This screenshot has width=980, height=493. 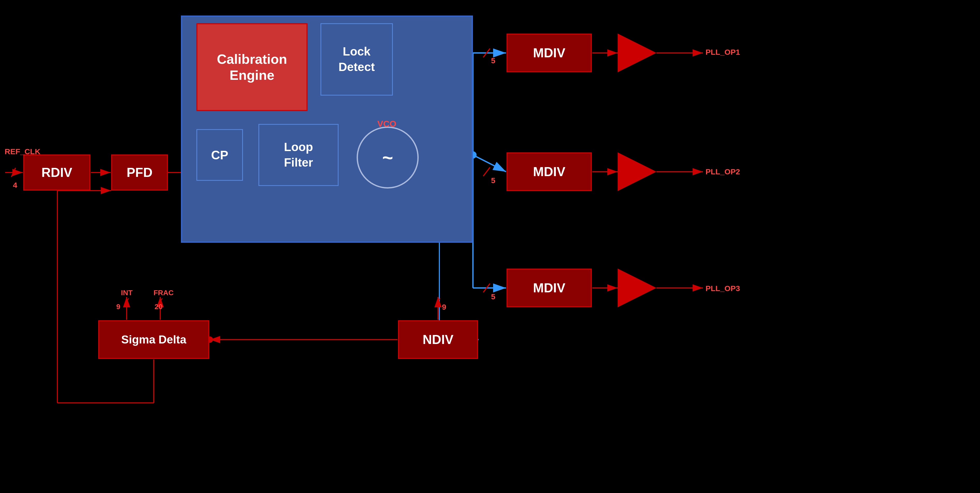 I want to click on lock-detect-block: LockDetect, so click(x=357, y=59).